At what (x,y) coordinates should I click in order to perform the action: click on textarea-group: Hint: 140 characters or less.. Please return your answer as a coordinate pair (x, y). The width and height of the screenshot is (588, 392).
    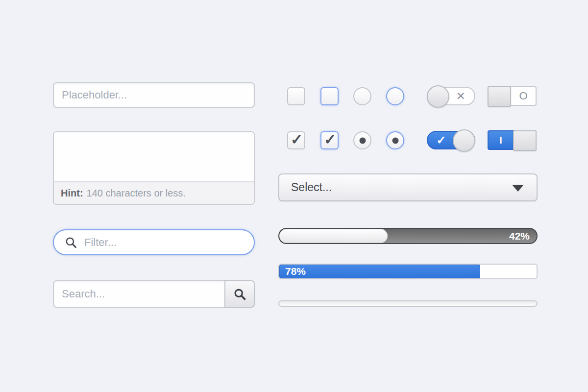
    Looking at the image, I should click on (154, 168).